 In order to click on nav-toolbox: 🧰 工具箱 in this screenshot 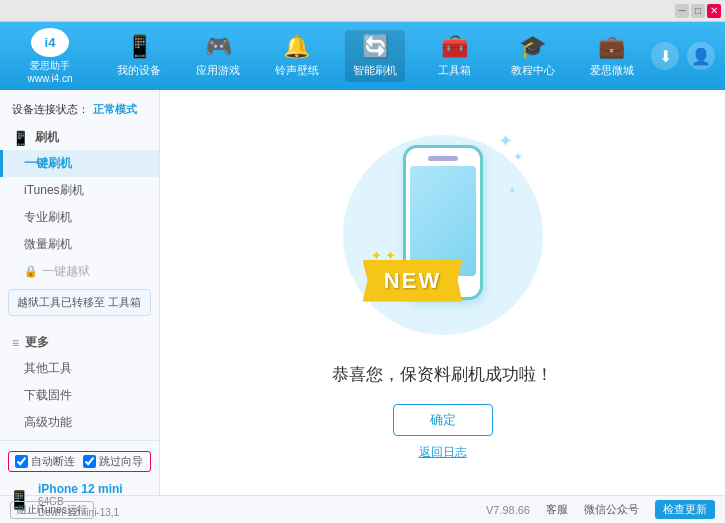, I will do `click(454, 56)`.